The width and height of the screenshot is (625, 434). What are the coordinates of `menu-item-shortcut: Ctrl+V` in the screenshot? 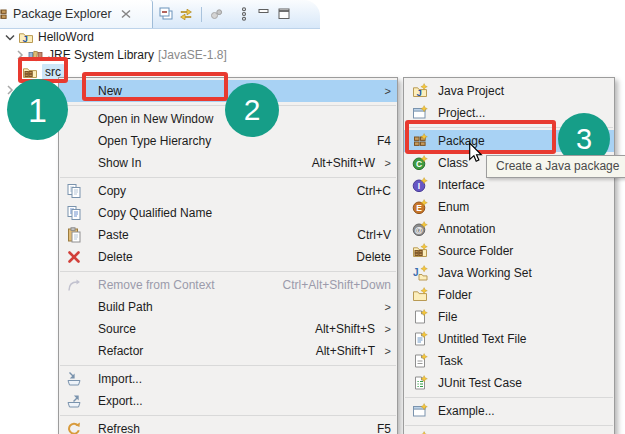 It's located at (367, 235).